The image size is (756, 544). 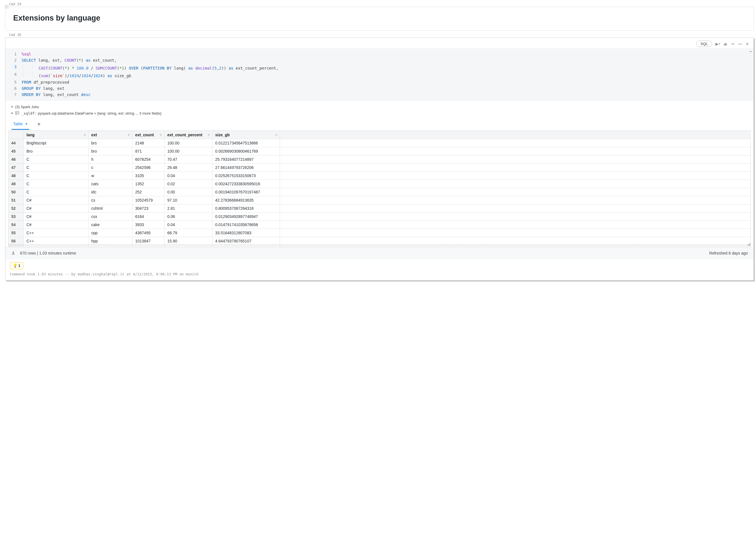 I want to click on collapse-icon: —, so click(x=740, y=44).